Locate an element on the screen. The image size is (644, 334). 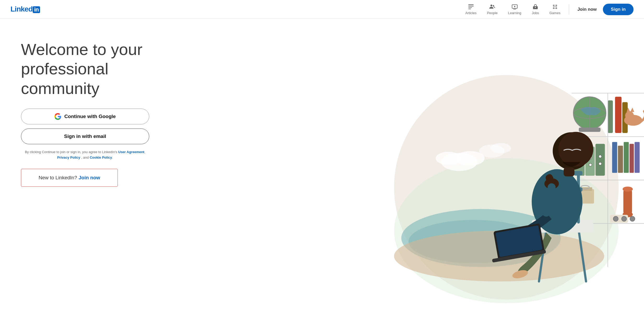
people-icon is located at coordinates (492, 7).